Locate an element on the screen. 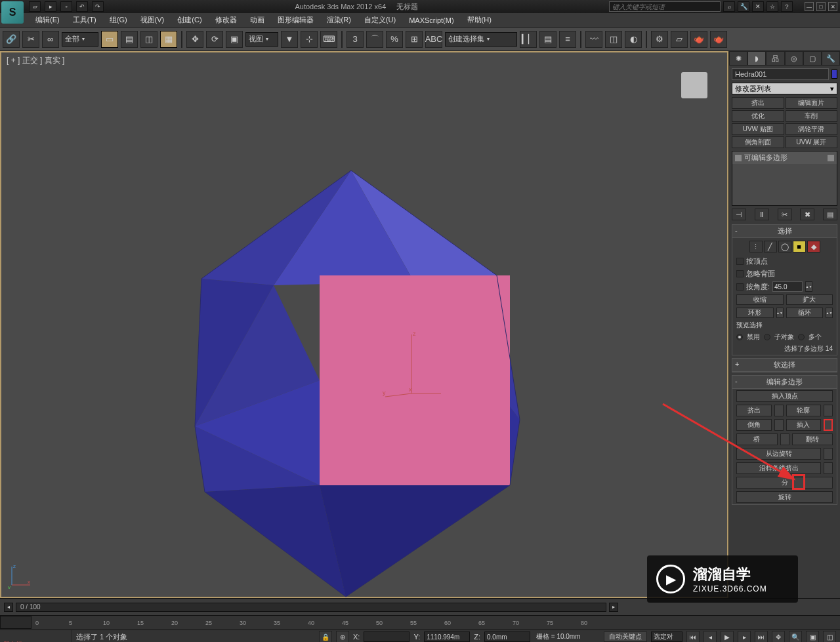  layers-icon: ≡ is located at coordinates (568, 39).